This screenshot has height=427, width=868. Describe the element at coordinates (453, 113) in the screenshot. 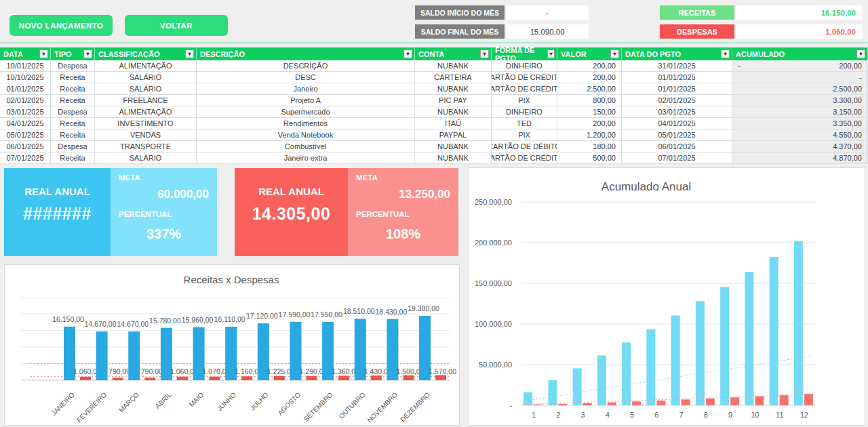

I see `cell-r4c4: NUBANK` at that location.